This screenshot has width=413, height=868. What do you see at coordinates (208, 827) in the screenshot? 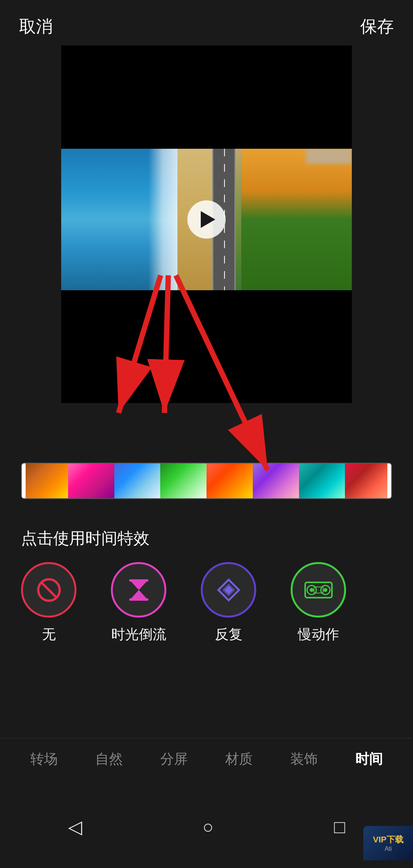
I see `home-nav-button: ○` at bounding box center [208, 827].